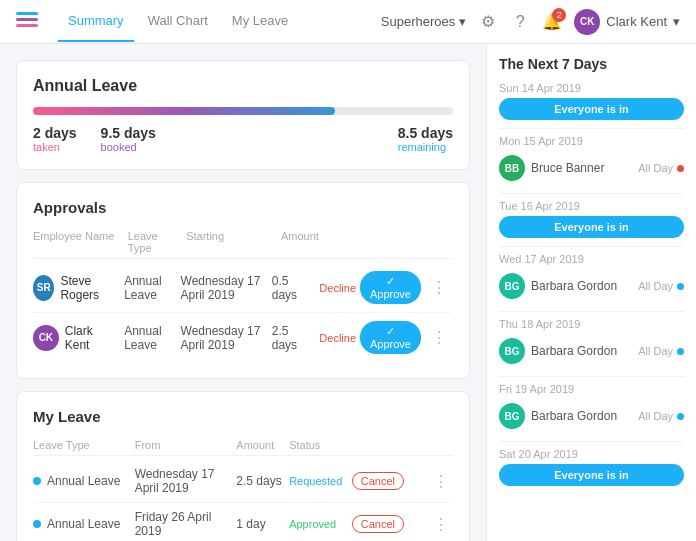  I want to click on tab-summary: Summary, so click(96, 22).